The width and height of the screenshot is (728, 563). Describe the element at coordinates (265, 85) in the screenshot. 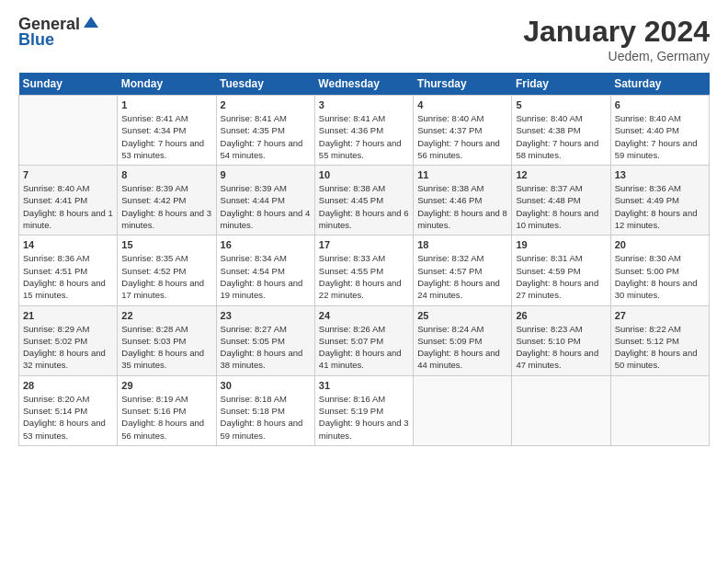

I see `col-tuesday: Tuesday` at that location.